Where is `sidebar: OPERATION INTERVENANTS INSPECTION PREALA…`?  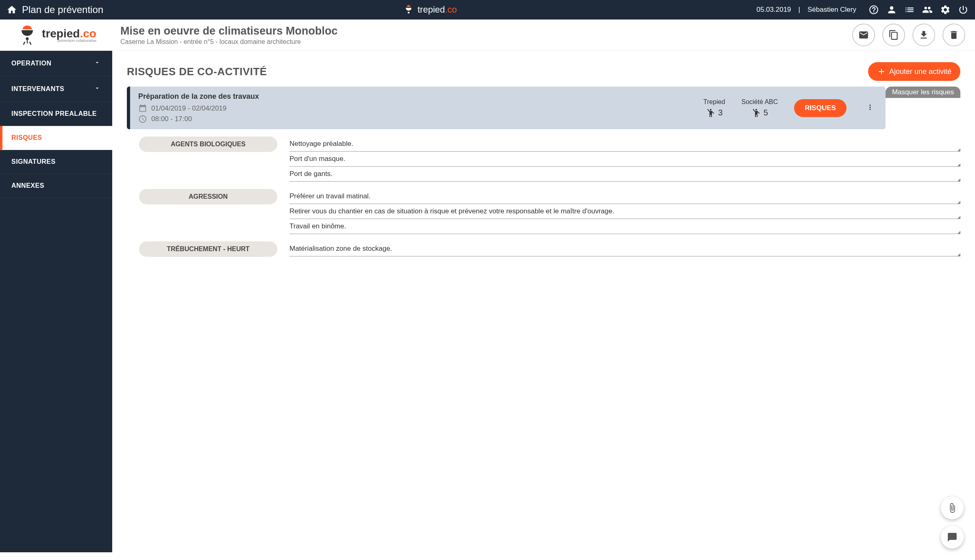 sidebar: OPERATION INTERVENANTS INSPECTION PREALA… is located at coordinates (56, 302).